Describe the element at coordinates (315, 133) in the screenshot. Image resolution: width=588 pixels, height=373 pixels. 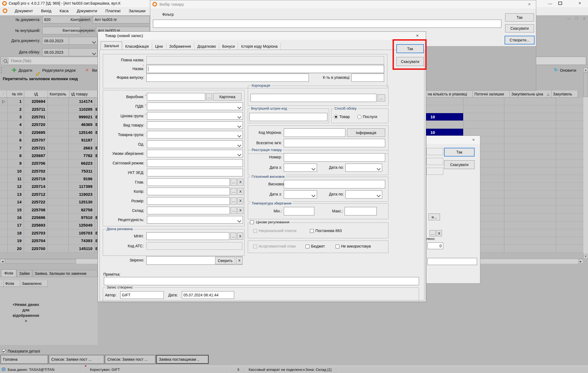
I see `morion-code-field` at that location.